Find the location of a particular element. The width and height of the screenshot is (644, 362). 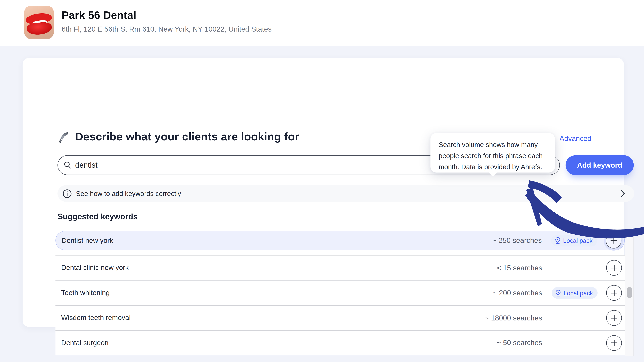

keyword-label: Dentist new york is located at coordinates (277, 240).